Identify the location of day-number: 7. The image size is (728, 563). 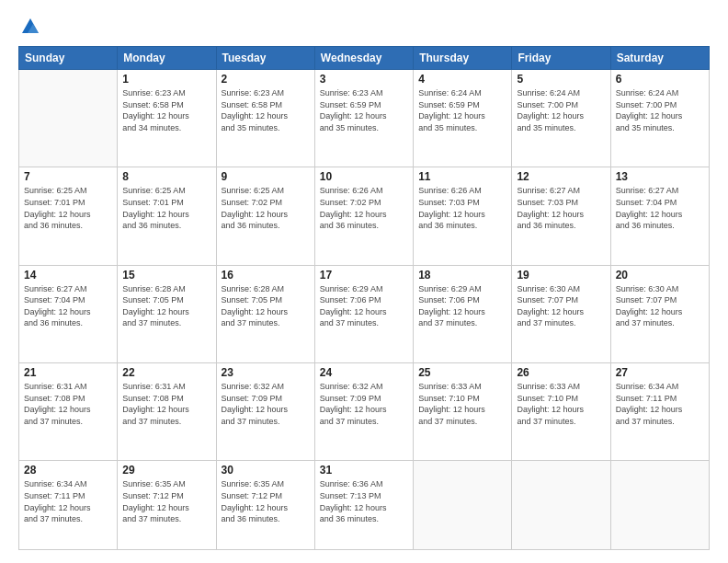
(68, 177).